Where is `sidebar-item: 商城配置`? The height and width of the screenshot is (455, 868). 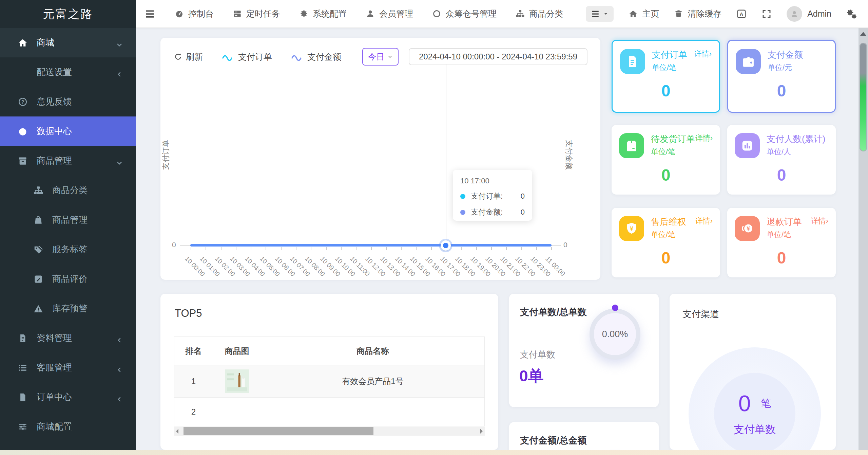
sidebar-item: 商城配置 is located at coordinates (68, 426).